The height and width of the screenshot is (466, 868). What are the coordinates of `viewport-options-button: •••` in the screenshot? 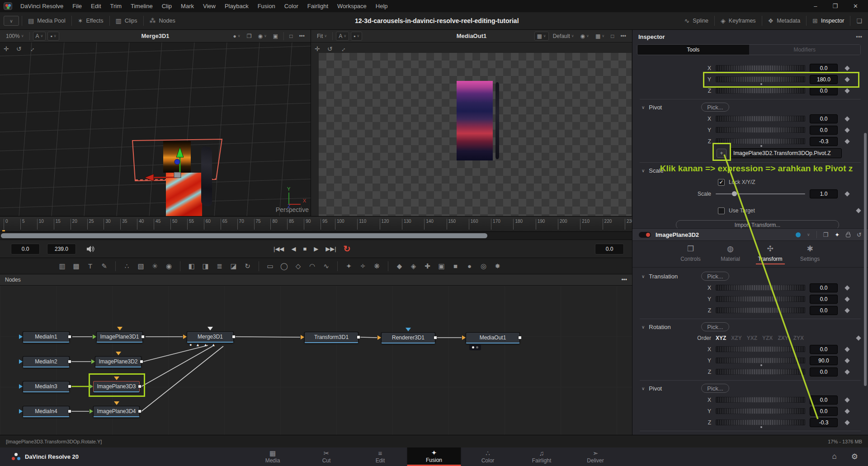 It's located at (623, 36).